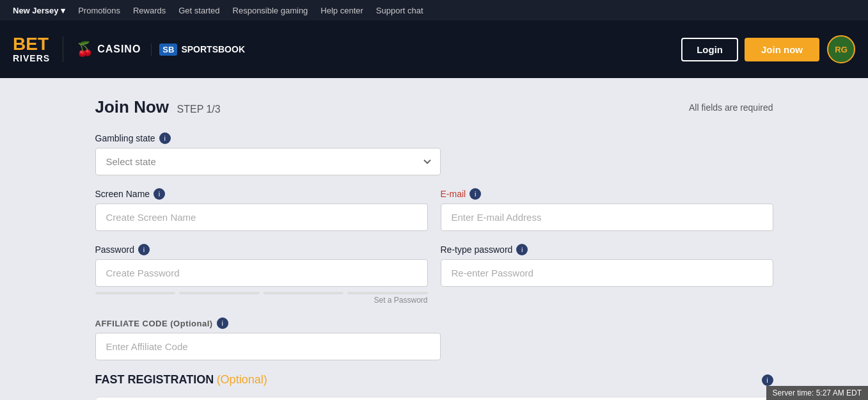  I want to click on sportsbook-label: SPORTSBOOK, so click(213, 49).